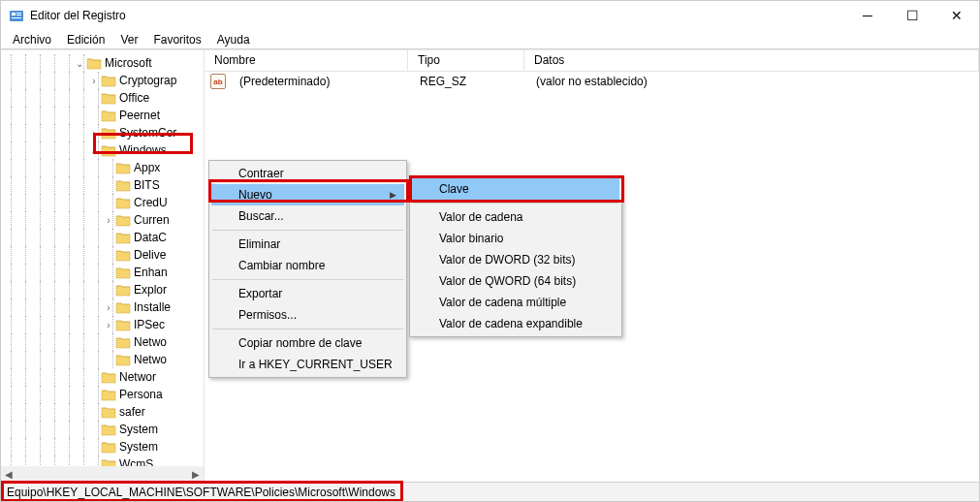 The width and height of the screenshot is (980, 502). What do you see at coordinates (308, 269) in the screenshot?
I see `context-menu: Contraer Nuevo Buscar... Eliminar Cambia…` at bounding box center [308, 269].